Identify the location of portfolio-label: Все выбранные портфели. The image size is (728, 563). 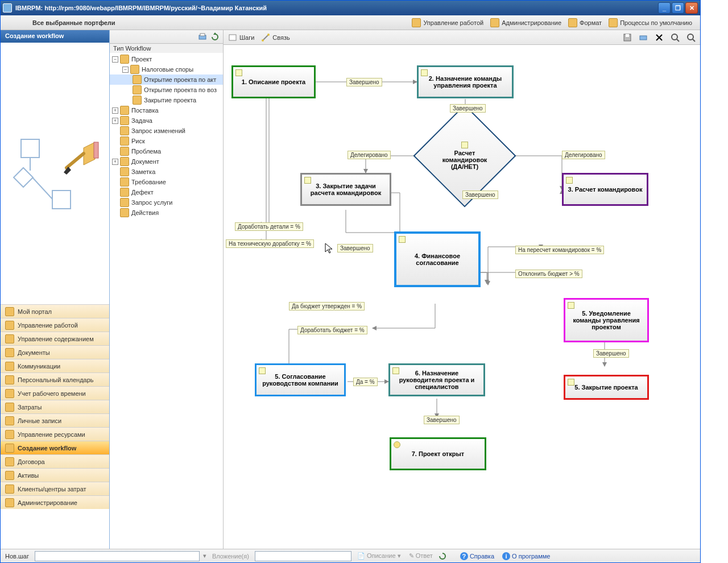
(60, 23).